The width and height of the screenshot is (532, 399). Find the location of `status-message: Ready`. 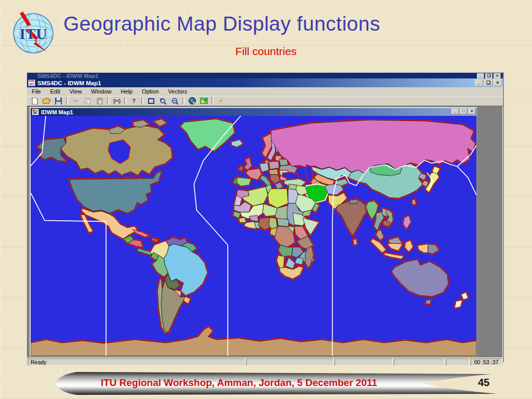

status-message: Ready is located at coordinates (137, 362).